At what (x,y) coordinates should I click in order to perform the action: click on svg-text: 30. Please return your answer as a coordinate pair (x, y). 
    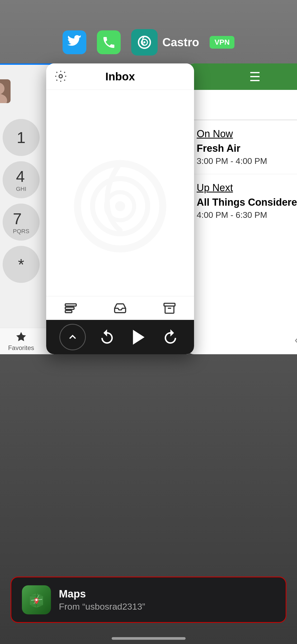
    Looking at the image, I should click on (169, 339).